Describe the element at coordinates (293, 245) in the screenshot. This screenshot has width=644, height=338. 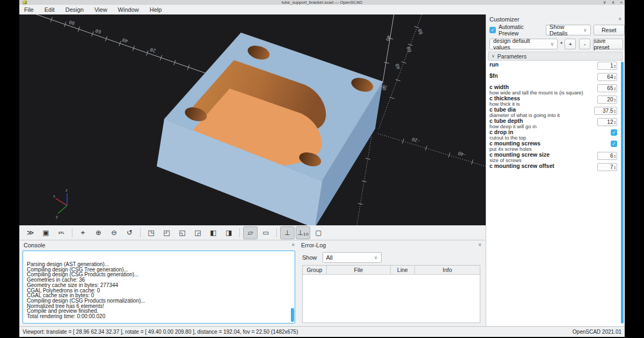
I see `console-close-icon: ×` at that location.